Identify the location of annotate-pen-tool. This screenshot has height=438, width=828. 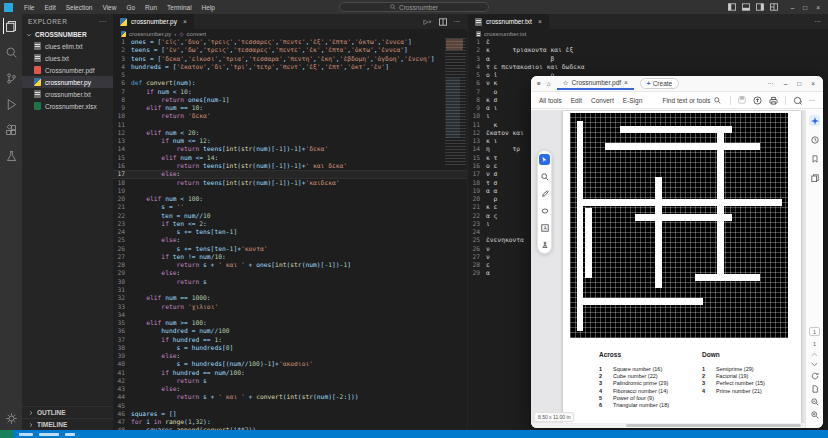
(544, 194).